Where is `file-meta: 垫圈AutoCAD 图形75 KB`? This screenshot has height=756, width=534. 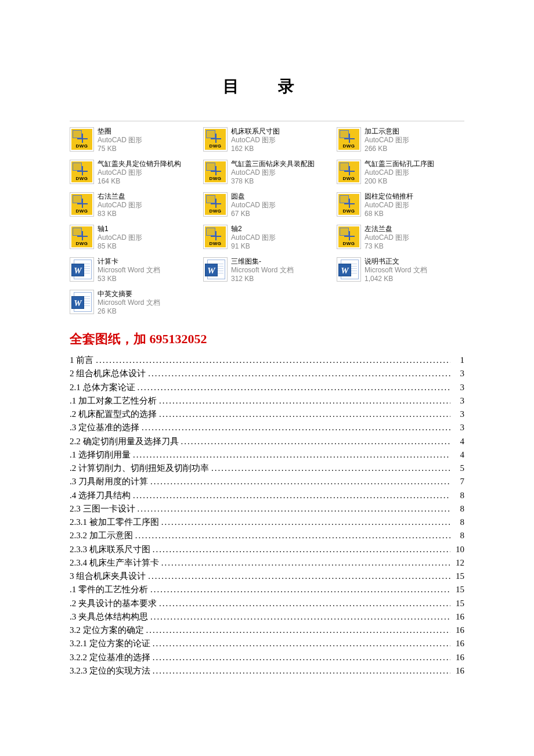
file-meta: 垫圈AutoCAD 图形75 KB is located at coordinates (120, 141).